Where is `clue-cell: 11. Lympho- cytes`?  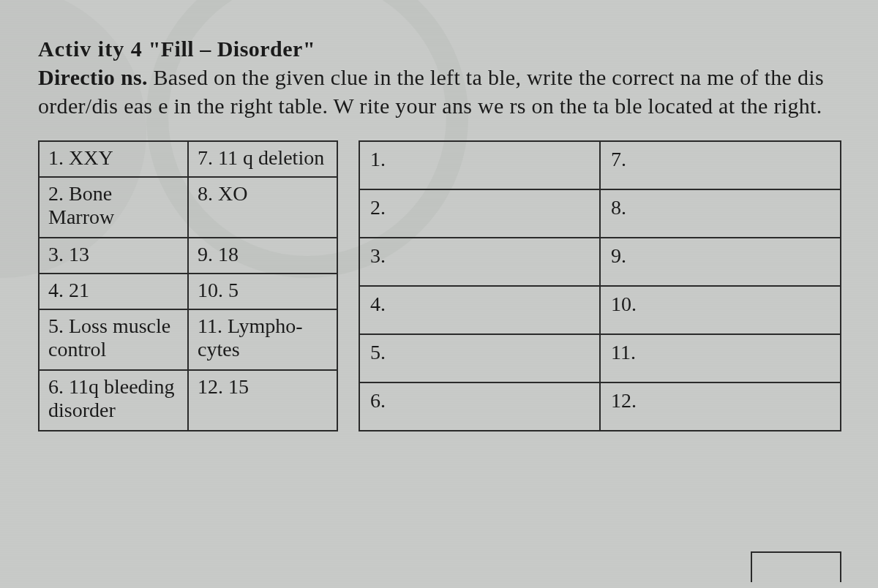 clue-cell: 11. Lympho- cytes is located at coordinates (263, 339).